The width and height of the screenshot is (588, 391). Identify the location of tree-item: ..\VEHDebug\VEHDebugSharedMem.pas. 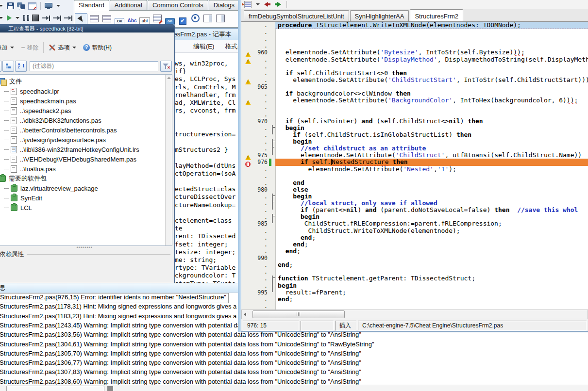
(70, 159).